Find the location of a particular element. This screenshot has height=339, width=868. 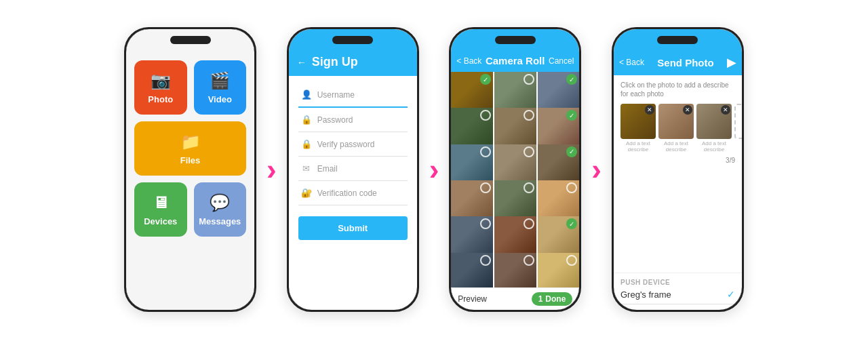

send-title: Send Photo is located at coordinates (685, 62).